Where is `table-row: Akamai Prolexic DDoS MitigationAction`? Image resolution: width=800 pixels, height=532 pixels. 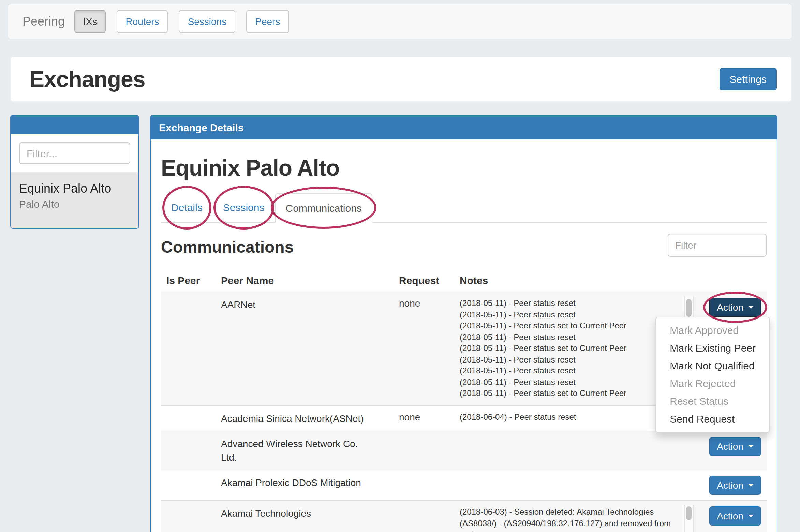 table-row: Akamai Prolexic DDoS MitigationAction is located at coordinates (464, 485).